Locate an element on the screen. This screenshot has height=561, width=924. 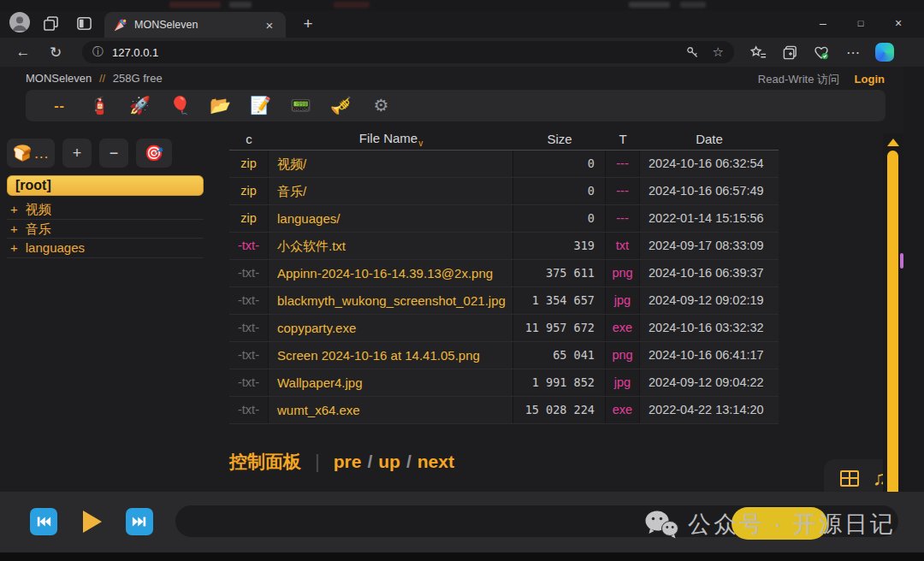
file-name-link: 音乐/ is located at coordinates (391, 192).